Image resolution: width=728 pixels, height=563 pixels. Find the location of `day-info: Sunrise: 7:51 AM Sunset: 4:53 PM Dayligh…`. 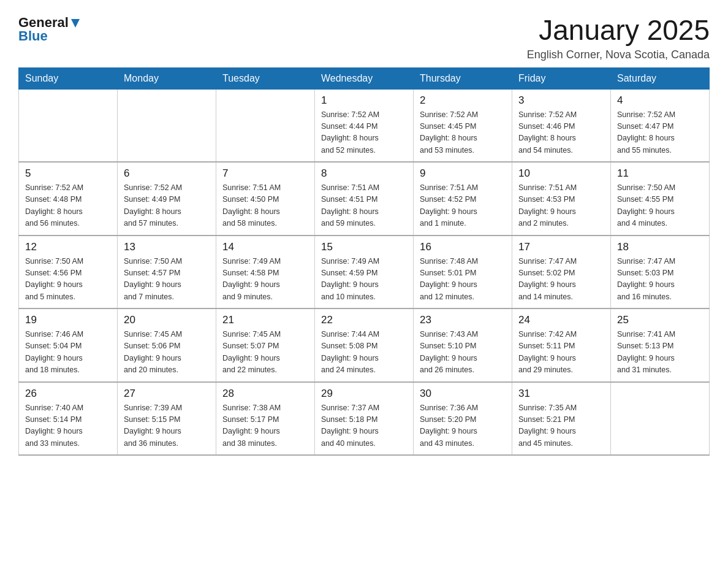

day-info: Sunrise: 7:51 AM Sunset: 4:53 PM Dayligh… is located at coordinates (561, 206).